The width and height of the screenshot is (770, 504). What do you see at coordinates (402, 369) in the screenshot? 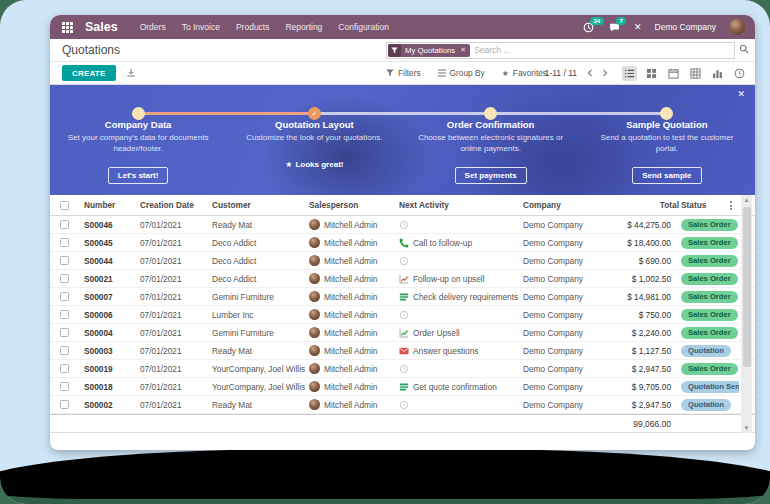
I see `table-row: S00019 07/01/2021 YourCompany, Joel Will…` at bounding box center [402, 369].